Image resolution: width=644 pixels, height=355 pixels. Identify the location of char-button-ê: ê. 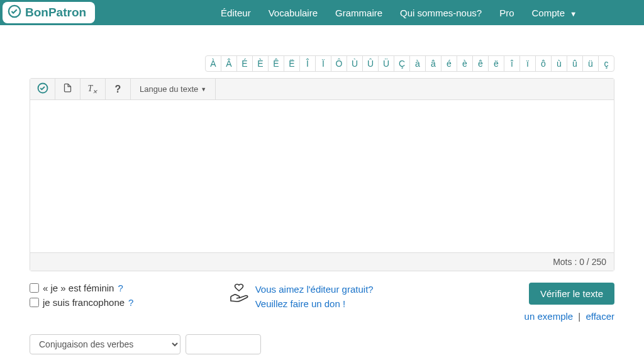
(480, 64).